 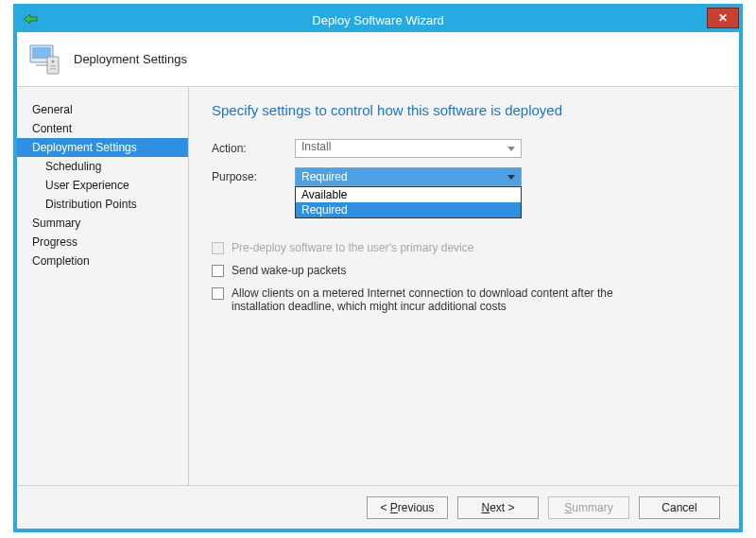 I want to click on wizard-step-progress: Progress, so click(x=102, y=242).